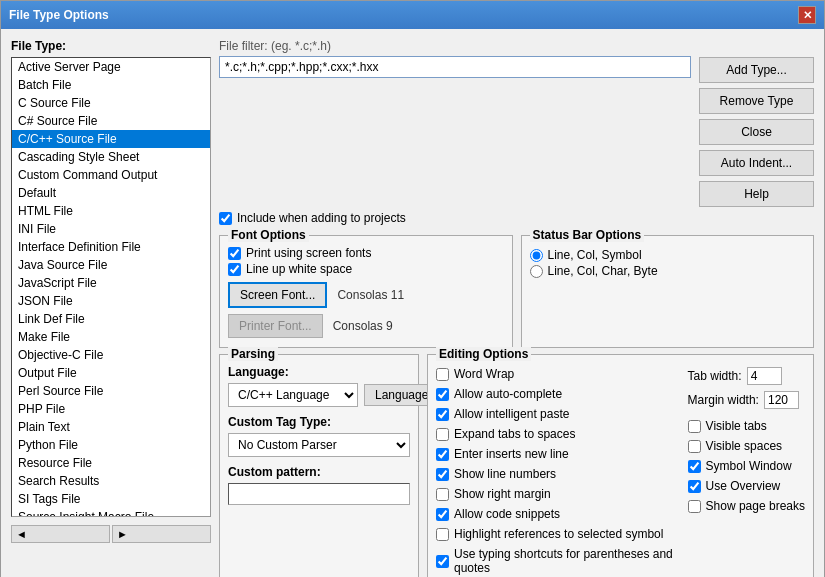  What do you see at coordinates (60, 534) in the screenshot?
I see `list-nav-left: ◄` at bounding box center [60, 534].